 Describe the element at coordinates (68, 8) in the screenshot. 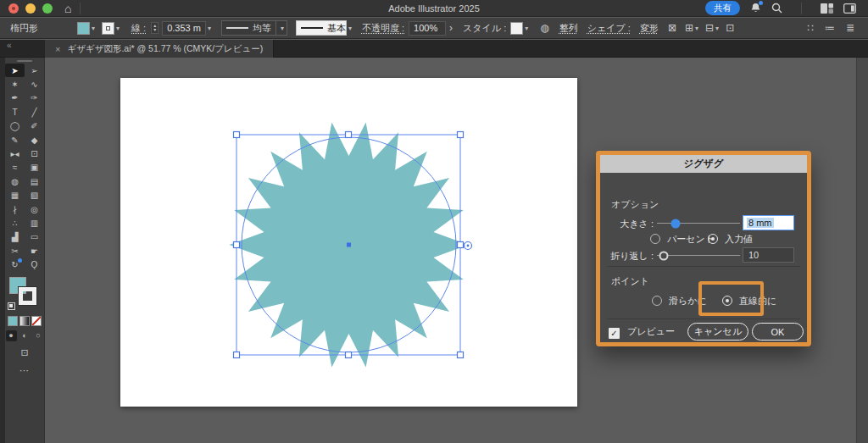

I see `home-icon: ⌂` at that location.